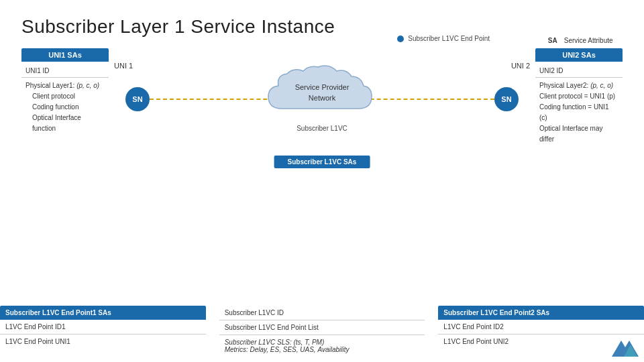 This screenshot has width=644, height=362. I want to click on l1vc-sas-header: Subscriber L1VC SAs, so click(322, 162).